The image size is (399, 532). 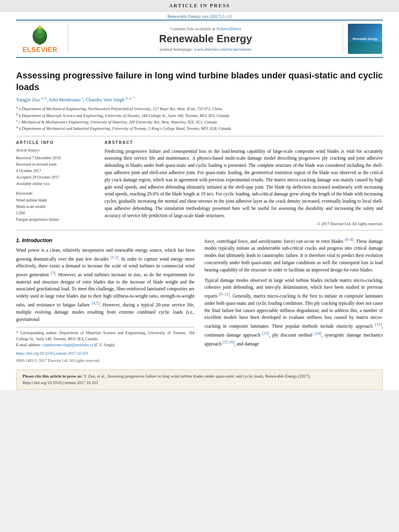 I want to click on affiliation-a: a a Department of Mechanical Engineering…, so click(x=200, y=109).